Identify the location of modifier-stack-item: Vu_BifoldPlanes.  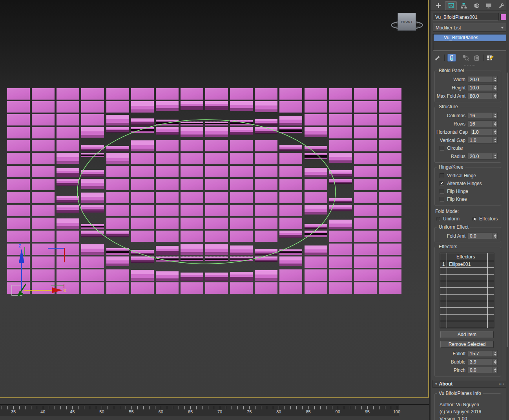
(470, 38).